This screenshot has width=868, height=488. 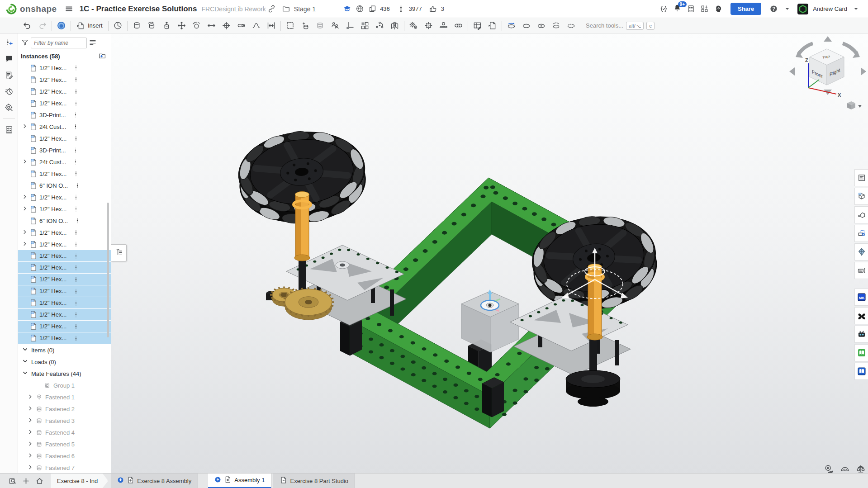 I want to click on parts-cube-icon, so click(x=861, y=196).